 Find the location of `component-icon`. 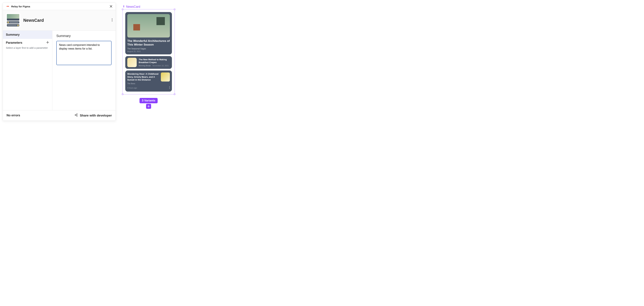

component-icon is located at coordinates (124, 7).